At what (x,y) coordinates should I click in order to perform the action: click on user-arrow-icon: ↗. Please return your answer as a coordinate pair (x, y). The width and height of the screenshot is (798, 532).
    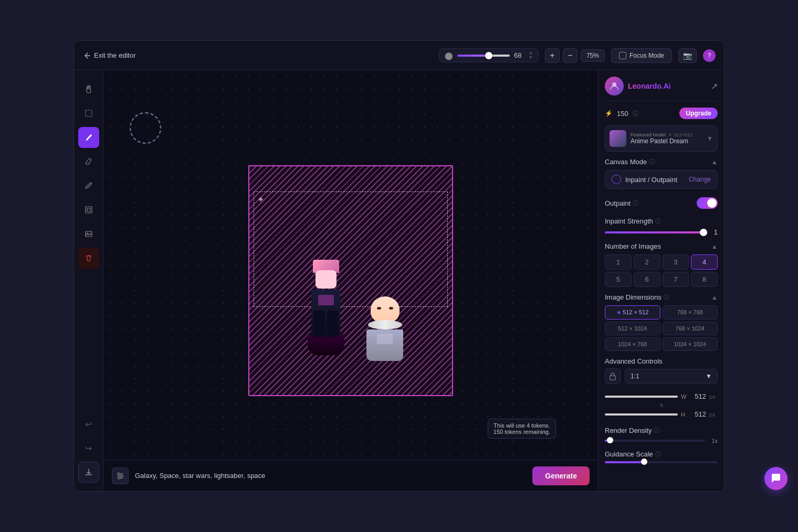
    Looking at the image, I should click on (714, 86).